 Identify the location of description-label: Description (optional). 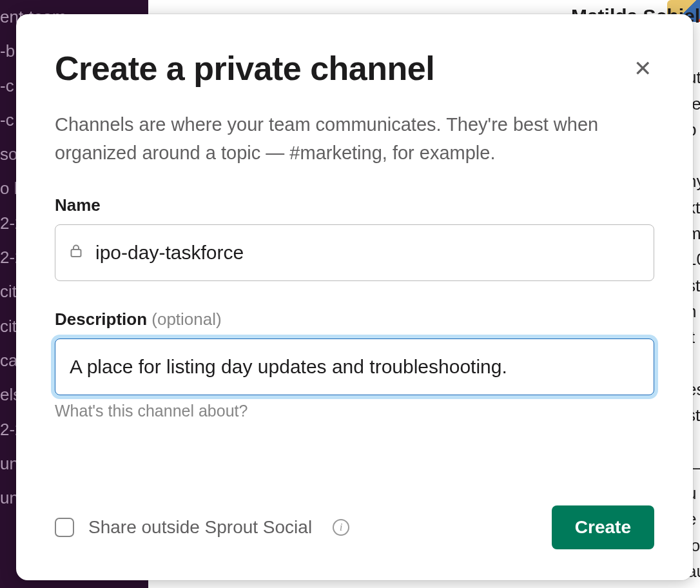
(355, 320).